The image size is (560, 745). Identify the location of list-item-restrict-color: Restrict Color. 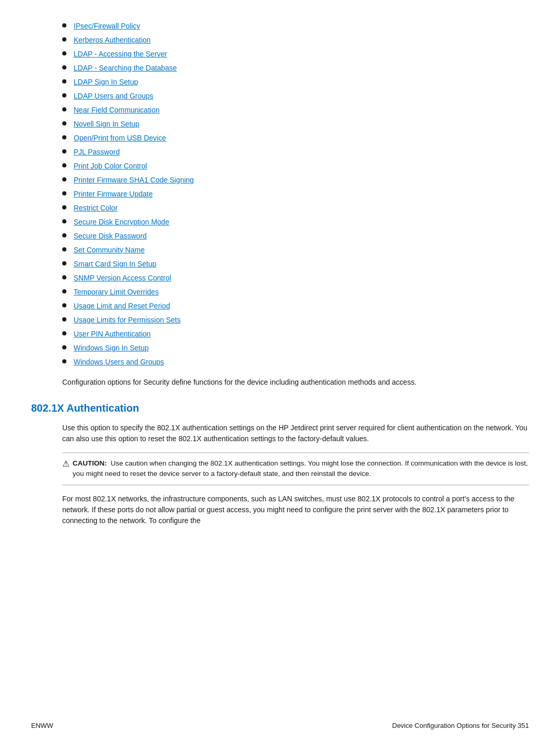
(296, 208).